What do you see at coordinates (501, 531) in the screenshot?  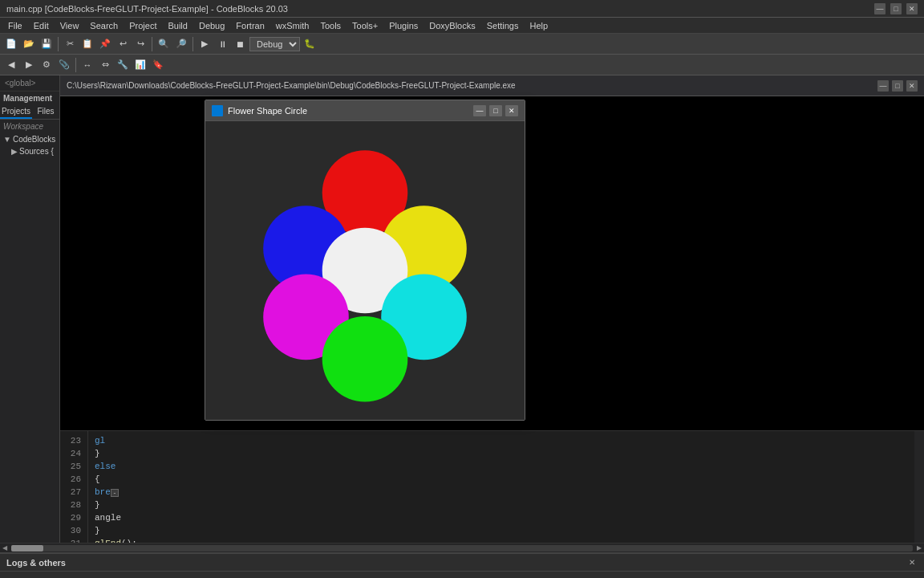 I see `code-line-30: }` at bounding box center [501, 531].